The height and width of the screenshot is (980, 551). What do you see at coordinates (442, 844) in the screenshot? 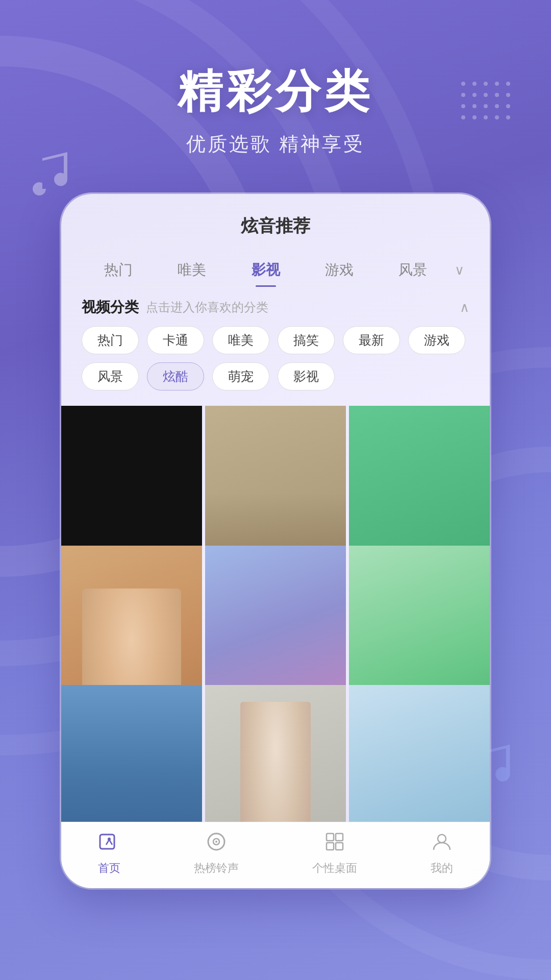
I see `nav-mine-icon` at bounding box center [442, 844].